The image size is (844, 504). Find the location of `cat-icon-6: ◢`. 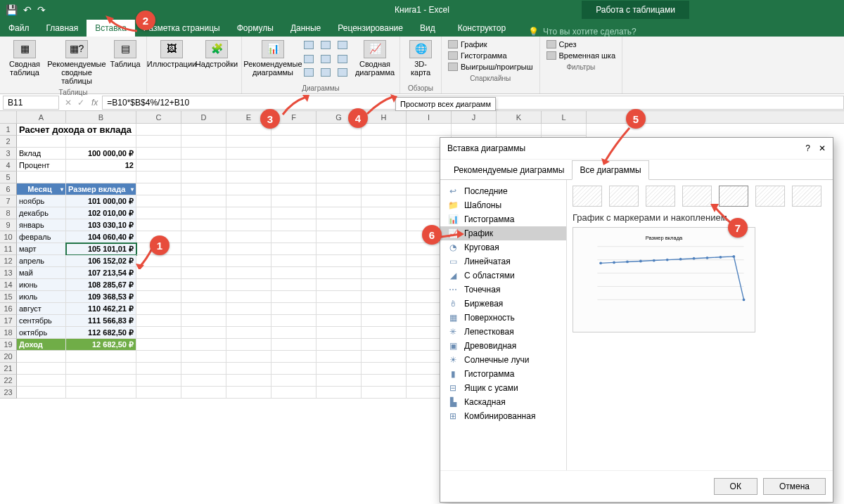

cat-icon-6: ◢ is located at coordinates (453, 276).